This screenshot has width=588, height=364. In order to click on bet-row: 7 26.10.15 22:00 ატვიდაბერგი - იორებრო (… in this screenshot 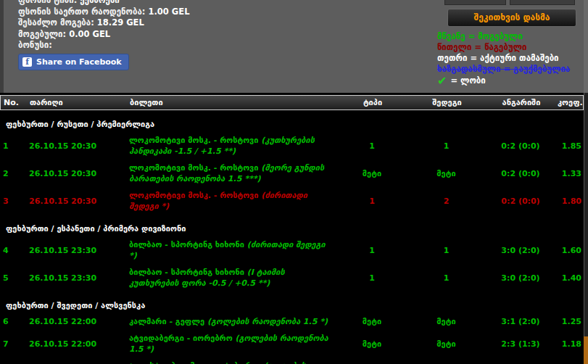, I will do `click(291, 344)`.